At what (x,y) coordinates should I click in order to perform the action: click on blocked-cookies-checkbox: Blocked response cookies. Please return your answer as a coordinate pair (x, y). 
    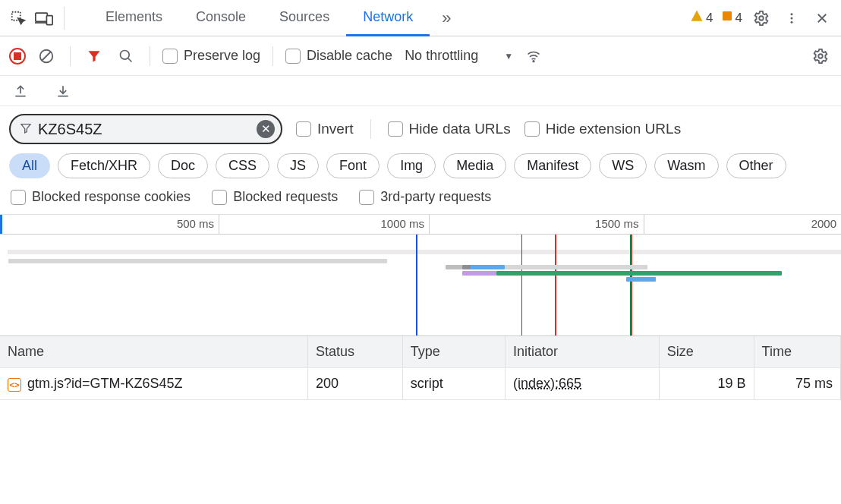
    Looking at the image, I should click on (100, 197).